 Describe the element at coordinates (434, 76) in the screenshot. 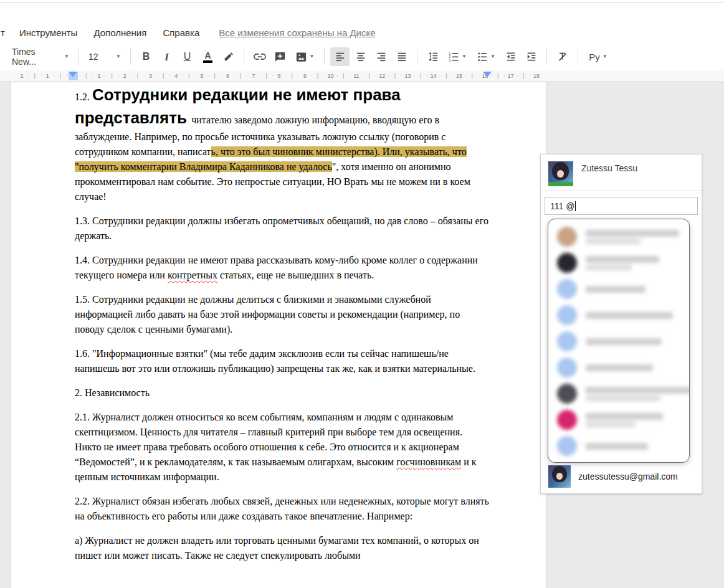

I see `ruler-number: 14` at that location.